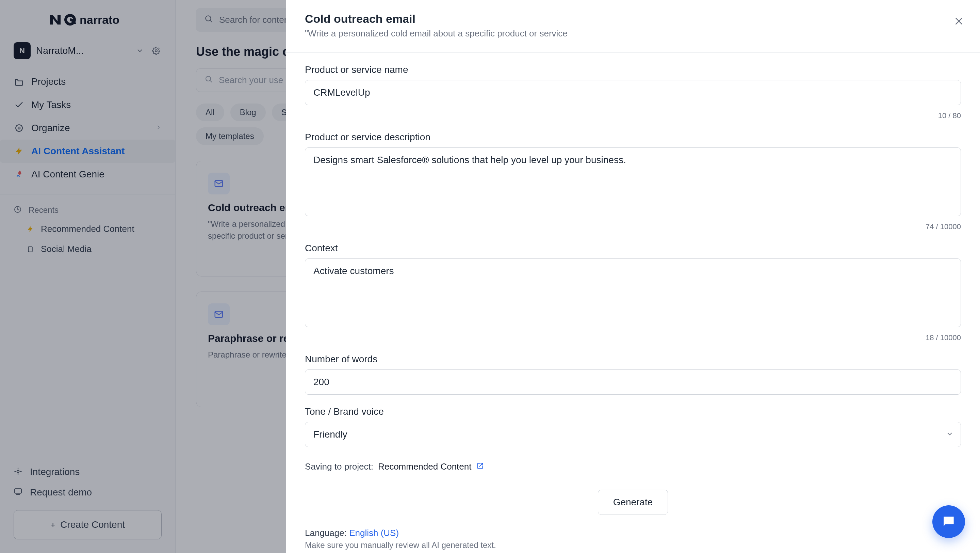 The width and height of the screenshot is (980, 553). Describe the element at coordinates (436, 19) in the screenshot. I see `modal-title: Cold outreach email` at that location.